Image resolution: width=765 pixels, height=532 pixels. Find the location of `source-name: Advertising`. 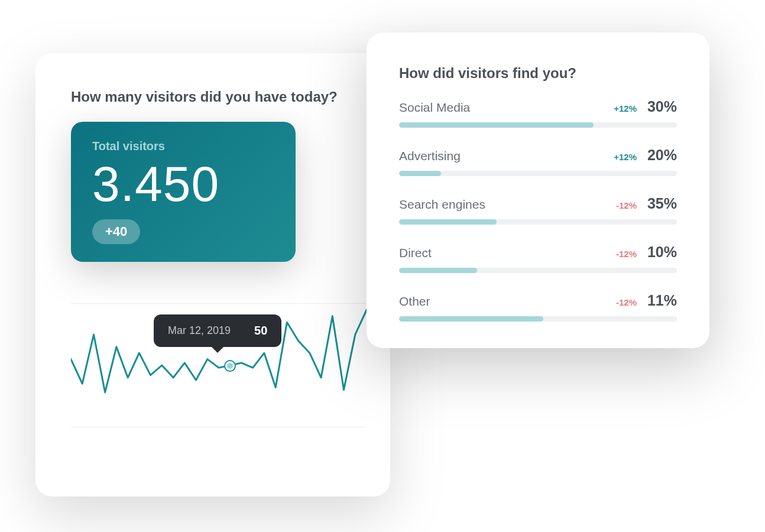

source-name: Advertising is located at coordinates (430, 156).